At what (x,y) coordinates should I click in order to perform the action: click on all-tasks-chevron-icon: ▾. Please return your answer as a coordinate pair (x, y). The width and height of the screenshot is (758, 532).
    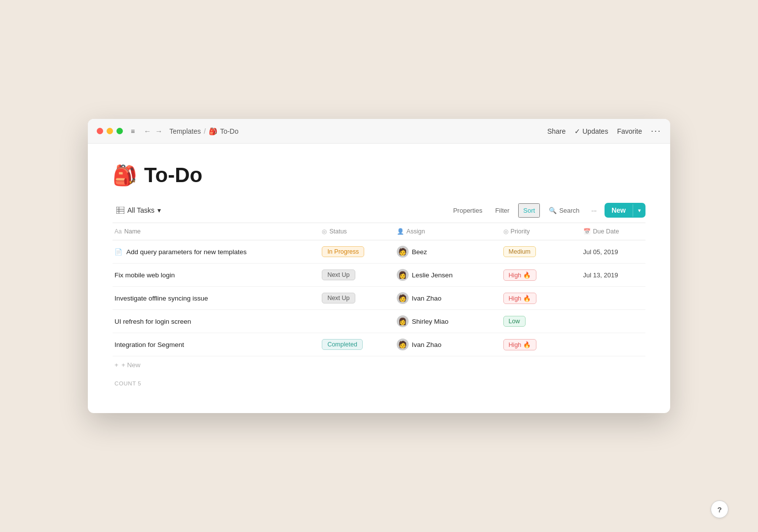
    Looking at the image, I should click on (159, 210).